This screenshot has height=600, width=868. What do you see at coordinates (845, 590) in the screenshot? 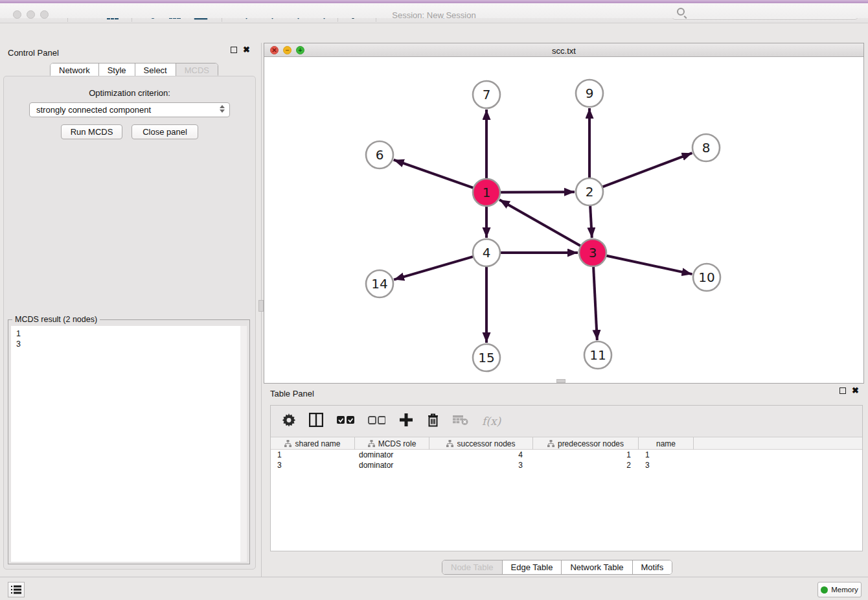
I see `memory-label: Memory` at bounding box center [845, 590].